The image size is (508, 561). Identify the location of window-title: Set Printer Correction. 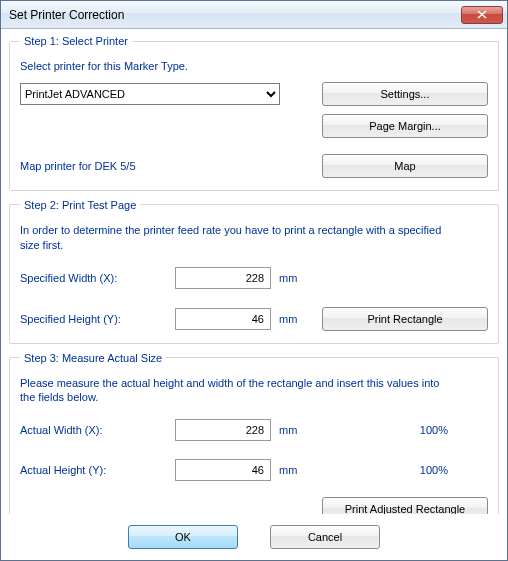
(235, 15).